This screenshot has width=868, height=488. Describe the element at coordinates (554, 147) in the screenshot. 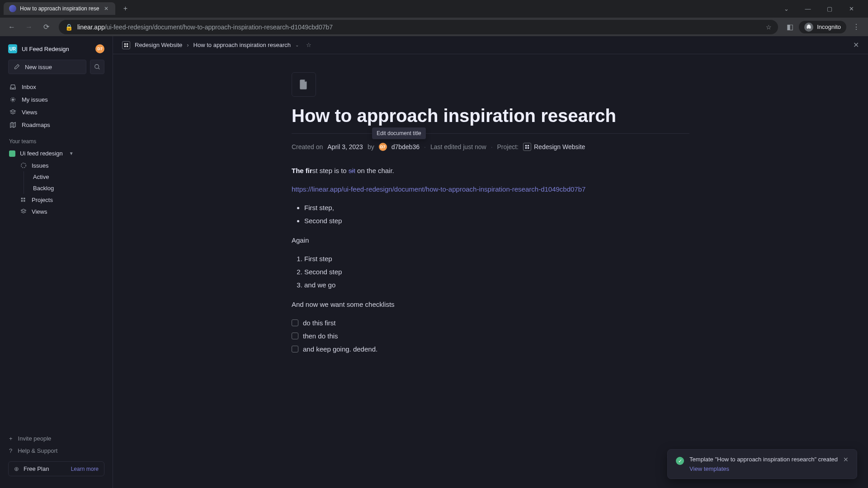

I see `project-link: Redesign Website` at that location.